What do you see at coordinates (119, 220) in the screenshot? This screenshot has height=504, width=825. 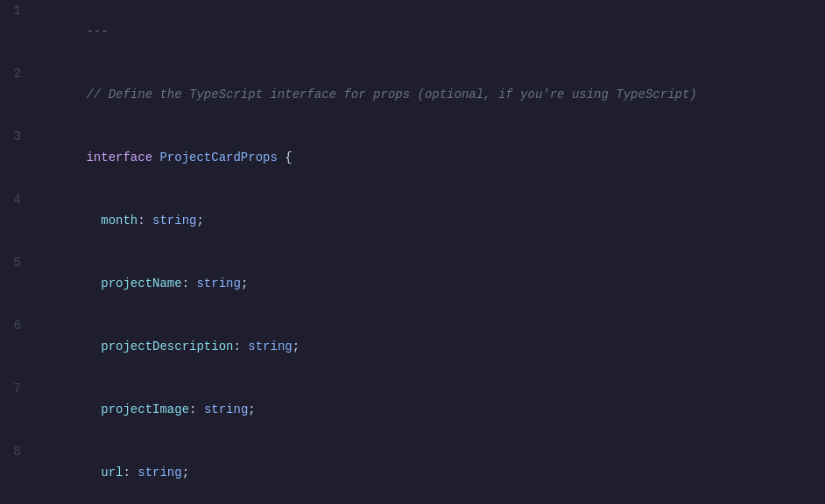 I see `token-property: month` at bounding box center [119, 220].